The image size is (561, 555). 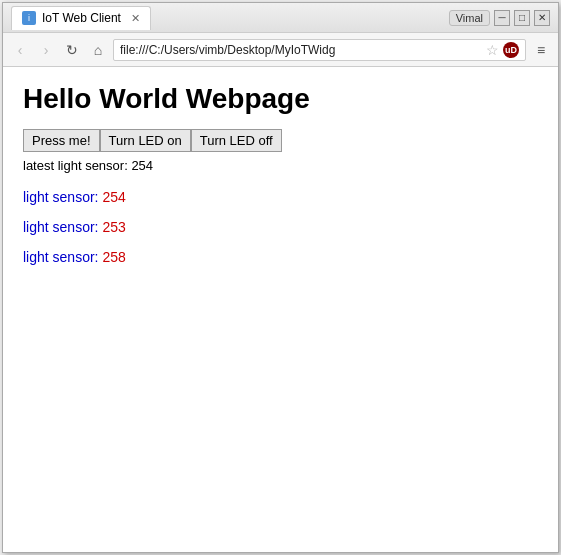 I want to click on button-row: Press me! Turn LED on Turn LED off, so click(x=280, y=140).